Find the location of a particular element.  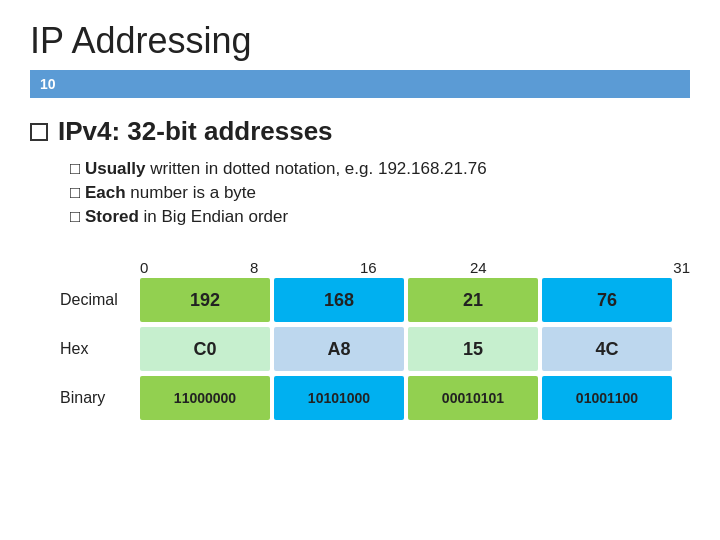

col-label-16: 16 is located at coordinates (415, 268).